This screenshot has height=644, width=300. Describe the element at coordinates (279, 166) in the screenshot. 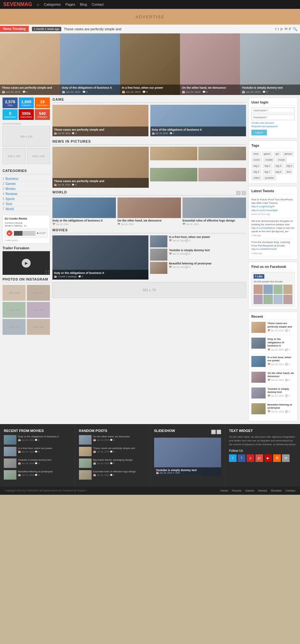

I see `tag-3: tag 3` at that location.